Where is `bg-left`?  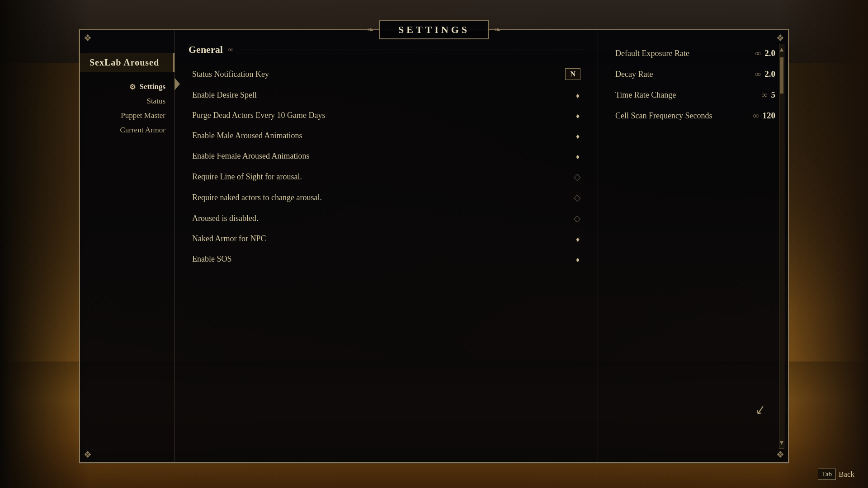 bg-left is located at coordinates (45, 244).